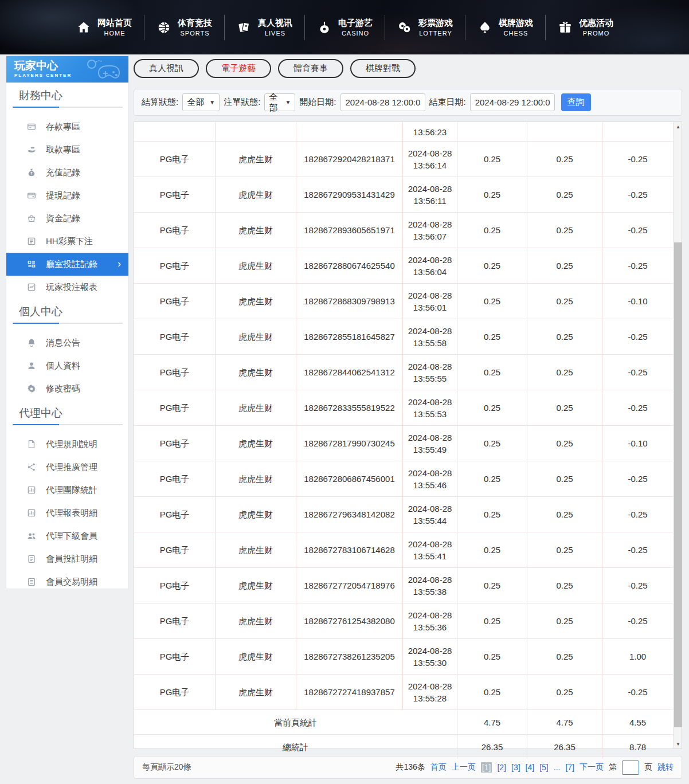 Image resolution: width=689 pixels, height=784 pixels. Describe the element at coordinates (665, 767) in the screenshot. I see `jump-button: 跳转` at that location.